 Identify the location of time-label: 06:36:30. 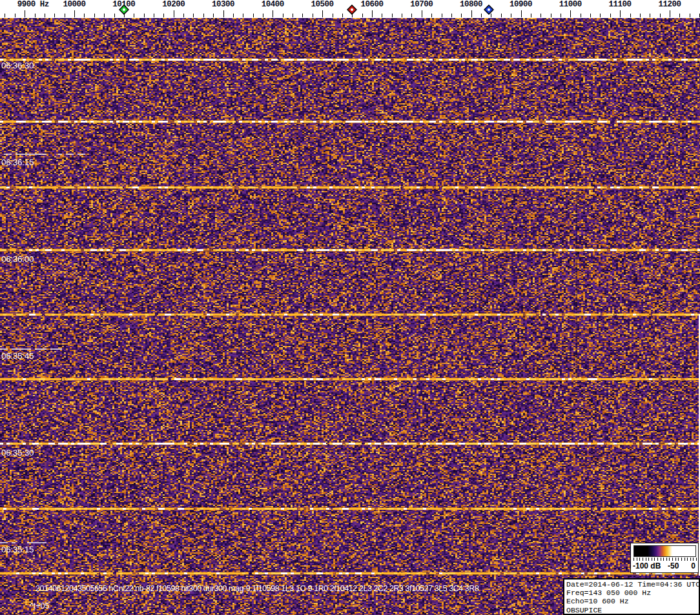
(17, 66).